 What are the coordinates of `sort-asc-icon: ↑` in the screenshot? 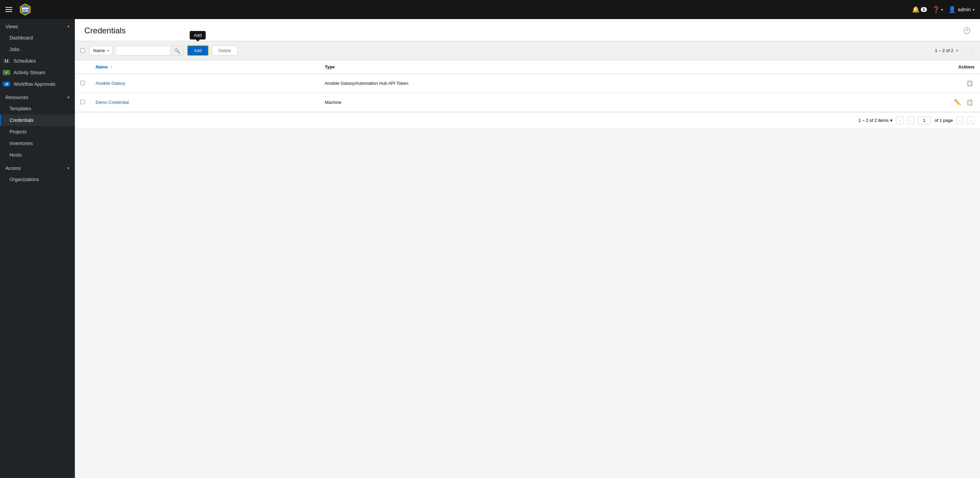 It's located at (111, 67).